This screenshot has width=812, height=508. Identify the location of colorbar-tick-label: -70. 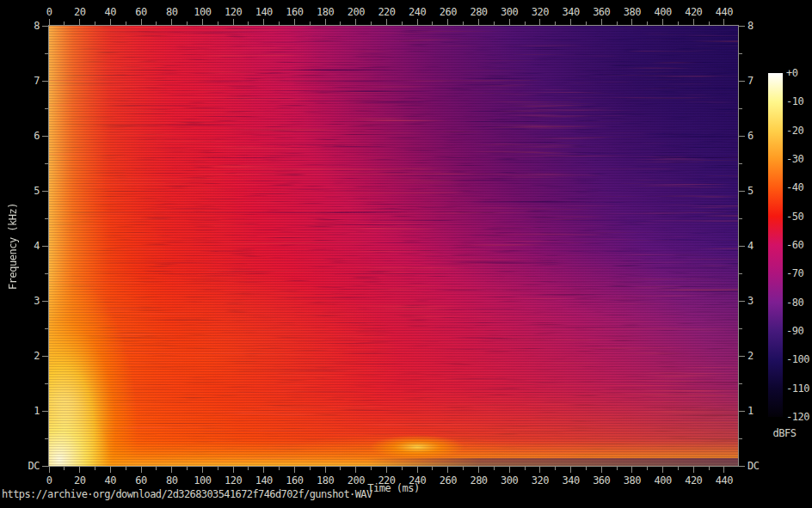
(795, 273).